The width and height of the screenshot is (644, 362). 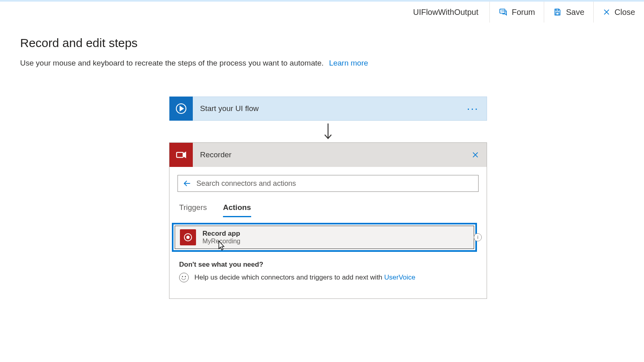 What do you see at coordinates (172, 63) in the screenshot?
I see `page-subtitle: Use your mouse and keyboard to recreate …` at bounding box center [172, 63].